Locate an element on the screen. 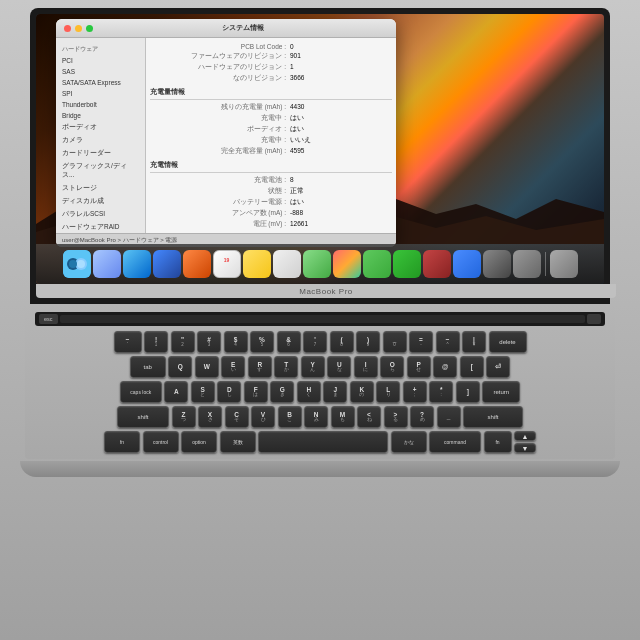  key-minus: =- is located at coordinates (421, 342).